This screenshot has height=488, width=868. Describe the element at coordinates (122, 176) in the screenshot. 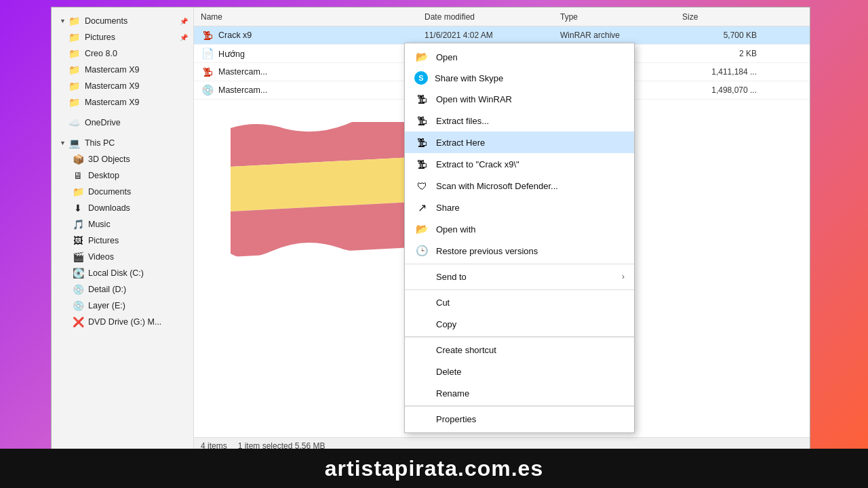

I see `sidebar-item-desktop: 🖥 Desktop` at that location.